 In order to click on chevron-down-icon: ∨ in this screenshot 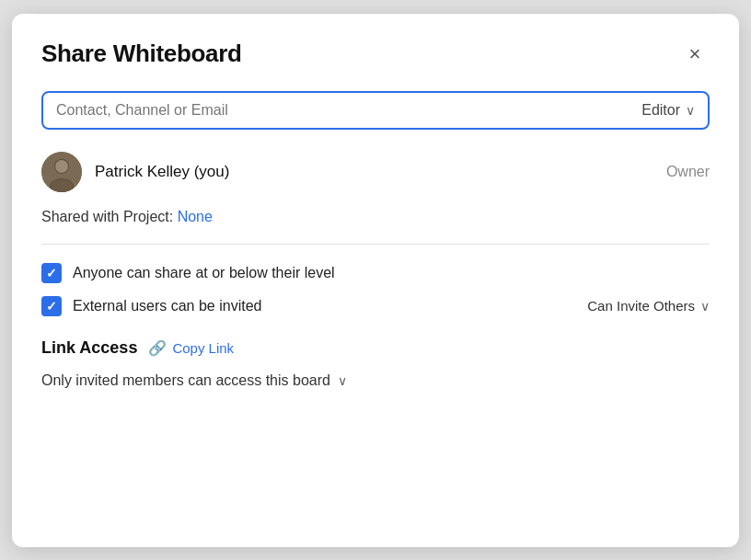, I will do `click(690, 110)`.